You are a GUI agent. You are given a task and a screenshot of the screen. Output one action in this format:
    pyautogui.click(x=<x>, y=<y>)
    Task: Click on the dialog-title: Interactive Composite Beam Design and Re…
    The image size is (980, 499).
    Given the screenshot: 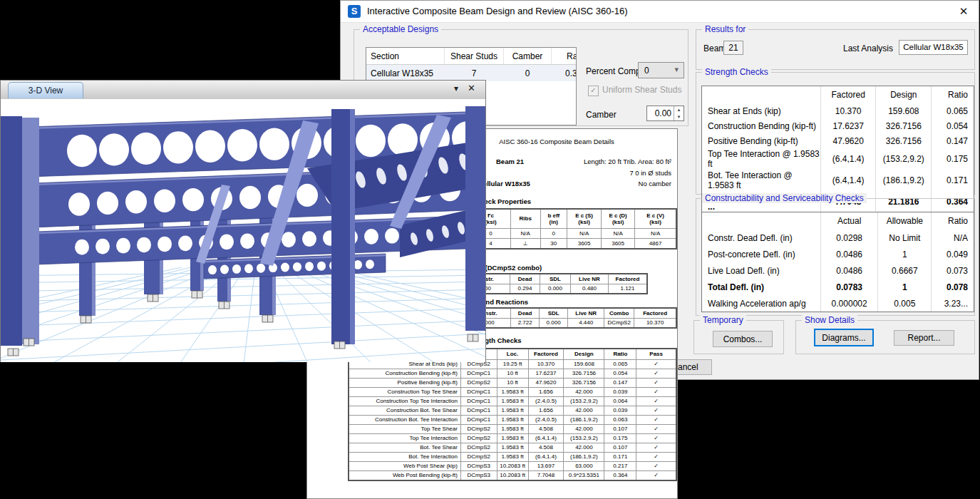 What is the action you would take?
    pyautogui.click(x=497, y=11)
    